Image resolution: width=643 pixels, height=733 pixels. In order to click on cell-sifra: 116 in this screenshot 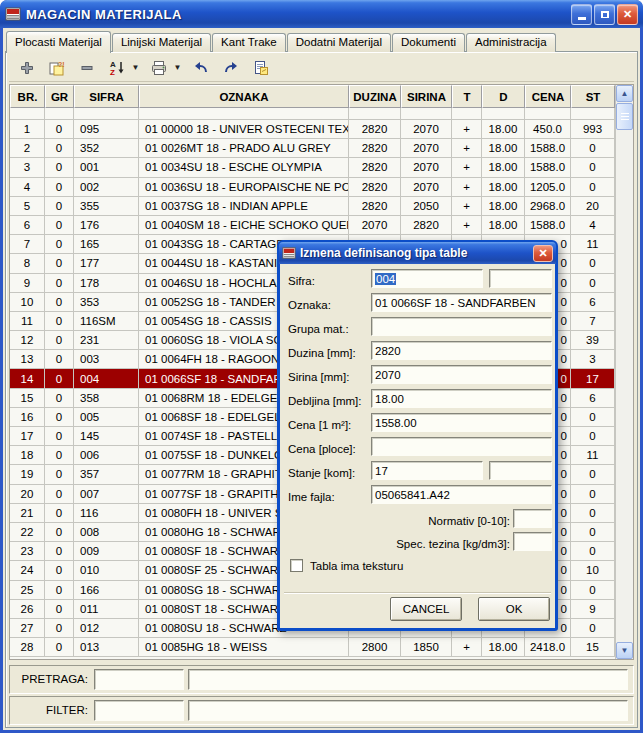, I will do `click(106, 514)`.